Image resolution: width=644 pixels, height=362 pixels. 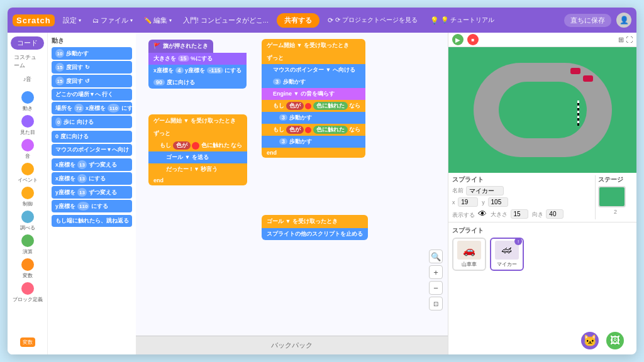 What do you see at coordinates (436, 256) in the screenshot?
I see `magnify-btn: 🔍` at bounding box center [436, 256].